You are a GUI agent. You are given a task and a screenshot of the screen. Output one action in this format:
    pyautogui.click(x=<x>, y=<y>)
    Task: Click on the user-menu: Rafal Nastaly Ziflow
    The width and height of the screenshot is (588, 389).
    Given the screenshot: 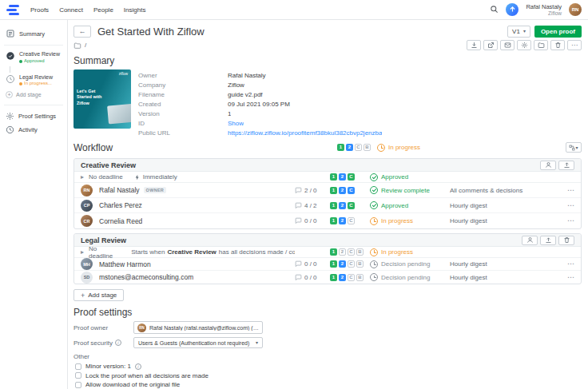 What is the action you would take?
    pyautogui.click(x=543, y=10)
    